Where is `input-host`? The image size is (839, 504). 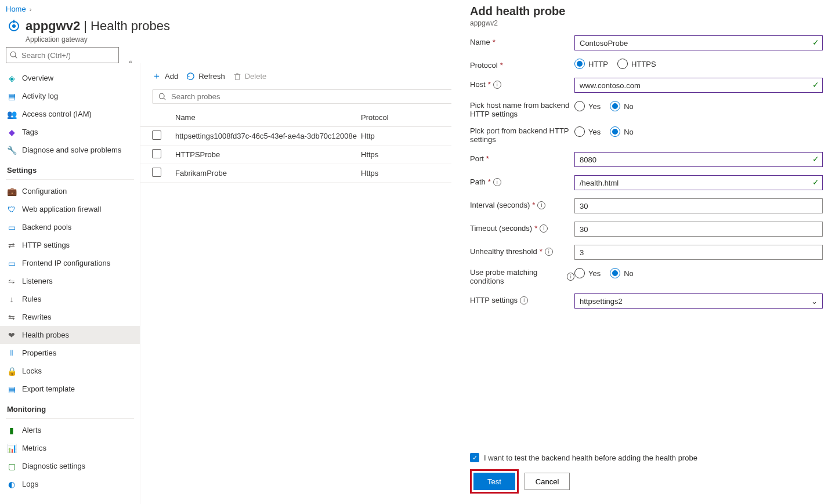 input-host is located at coordinates (699, 85).